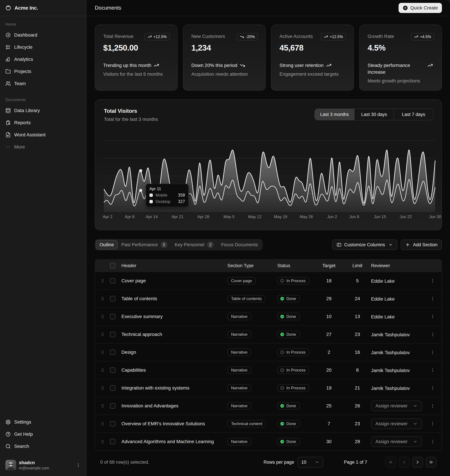 The height and width of the screenshot is (476, 450). I want to click on next-page-button, so click(417, 462).